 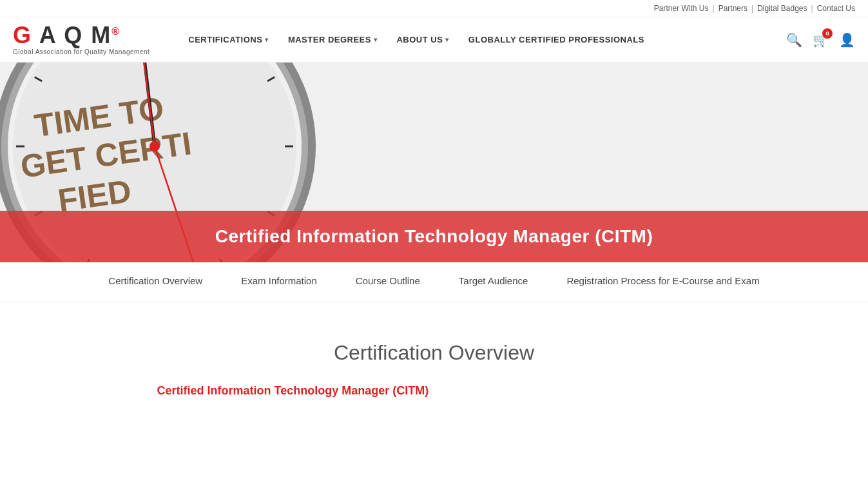 I want to click on tab-course-outline: Course Outline, so click(x=388, y=282).